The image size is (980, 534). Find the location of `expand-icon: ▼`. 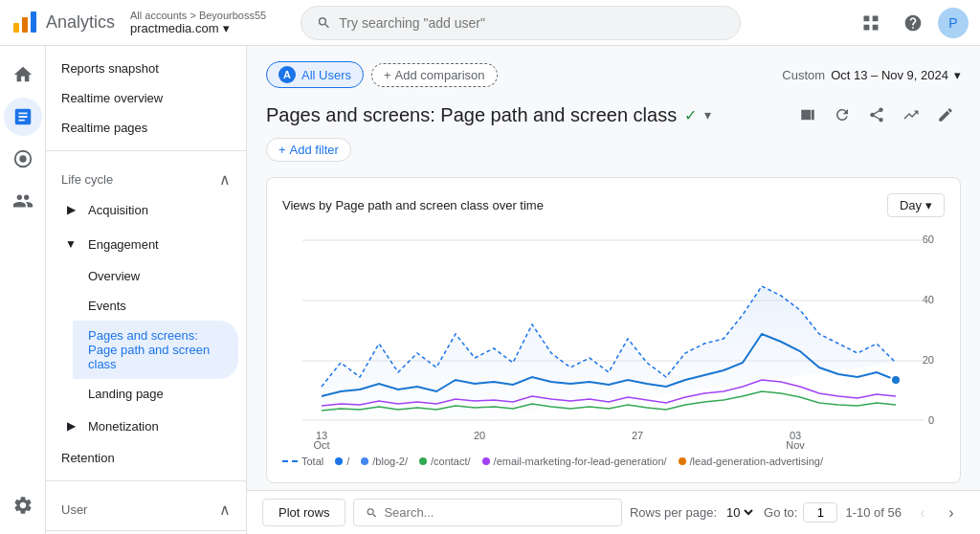

expand-icon: ▼ is located at coordinates (71, 244).